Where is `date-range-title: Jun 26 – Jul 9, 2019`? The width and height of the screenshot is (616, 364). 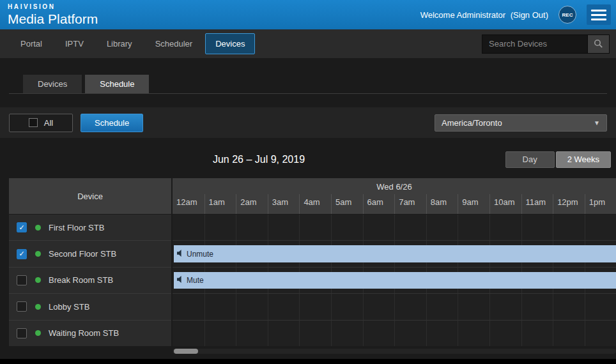 date-range-title: Jun 26 – Jul 9, 2019 is located at coordinates (259, 160).